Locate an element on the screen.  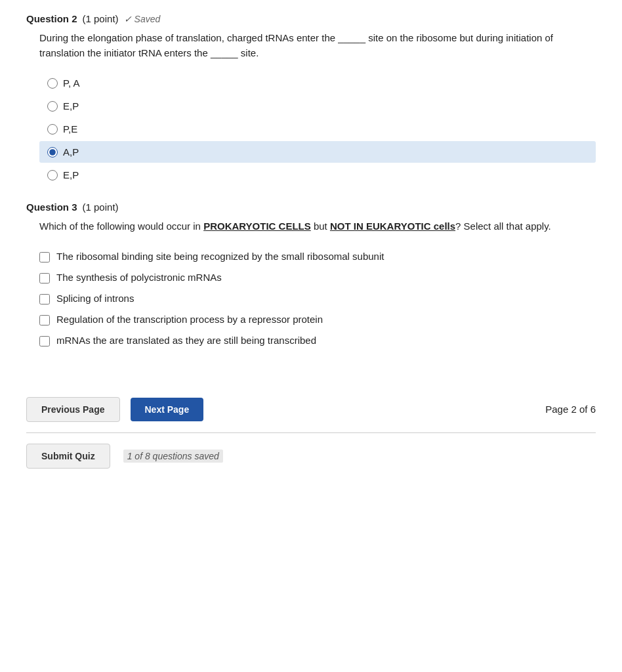
question-2-text: During the elongation phase of translati… is located at coordinates (318, 46).